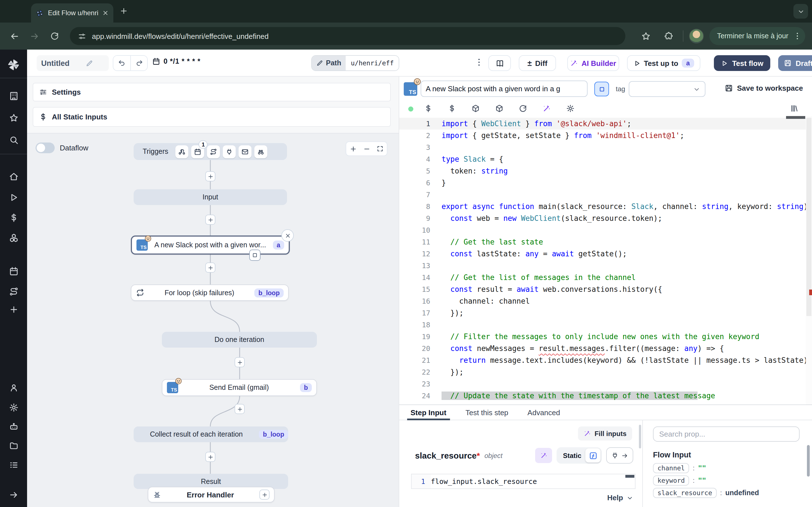  Describe the element at coordinates (593, 63) in the screenshot. I see `ai-builder-button: AI Builder` at that location.